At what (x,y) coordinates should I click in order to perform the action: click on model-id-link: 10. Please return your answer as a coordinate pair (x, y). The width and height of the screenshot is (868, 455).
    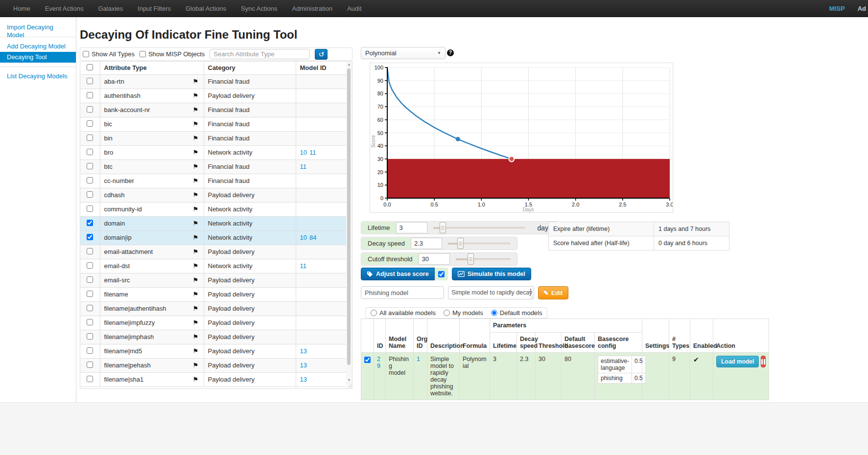
    Looking at the image, I should click on (304, 153).